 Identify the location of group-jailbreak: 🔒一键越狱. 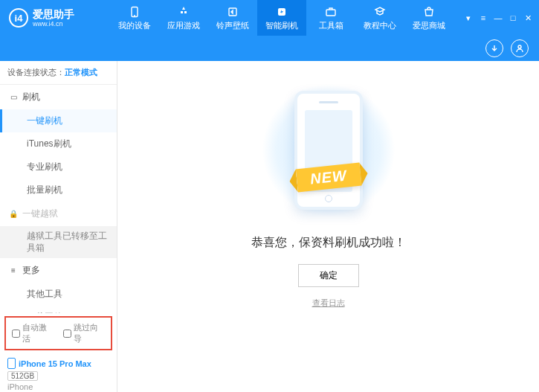
(58, 214).